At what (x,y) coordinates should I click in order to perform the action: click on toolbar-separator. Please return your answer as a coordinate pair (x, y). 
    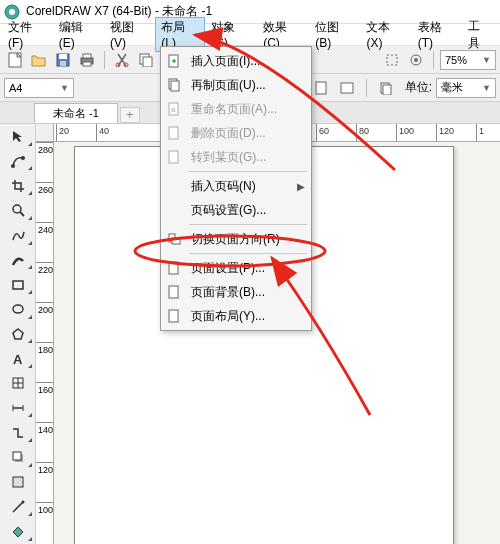
    Looking at the image, I should click on (366, 88).